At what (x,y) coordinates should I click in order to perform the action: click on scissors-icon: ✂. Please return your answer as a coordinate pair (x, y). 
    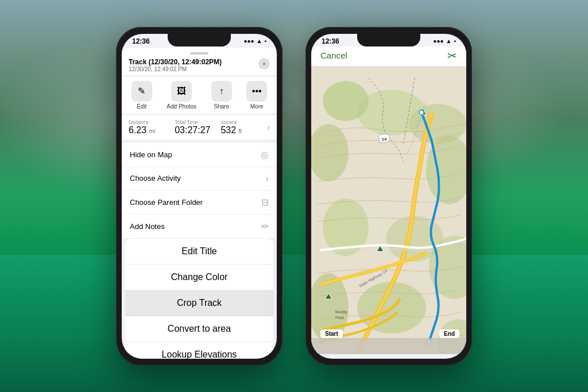
    Looking at the image, I should click on (452, 56).